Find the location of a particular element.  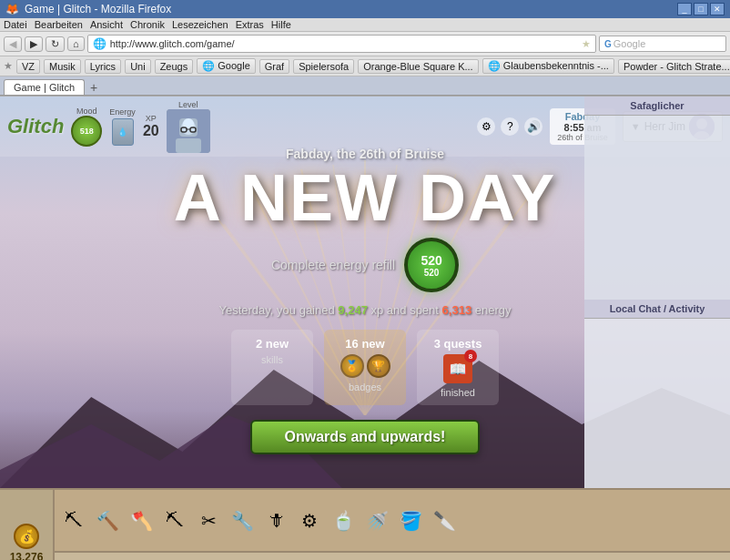

stat-quests-number: 3 quests is located at coordinates (459, 344).